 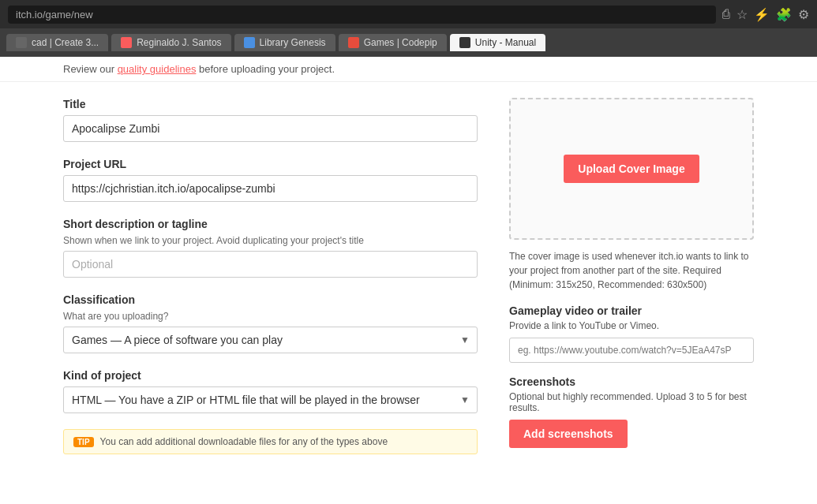 What do you see at coordinates (270, 164) in the screenshot?
I see `url-label: Project URL` at bounding box center [270, 164].